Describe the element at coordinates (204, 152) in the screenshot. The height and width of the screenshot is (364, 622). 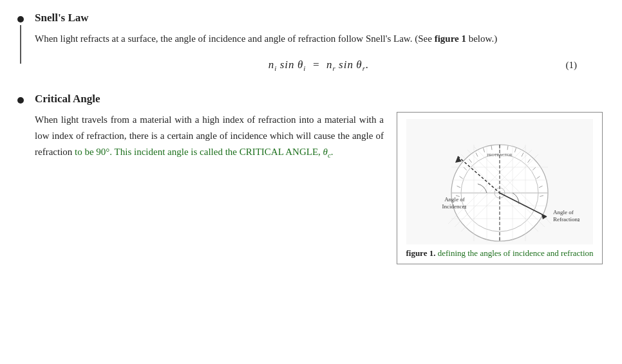
I see `critical-highlight: to be 90°. This incident angle is called…` at that location.